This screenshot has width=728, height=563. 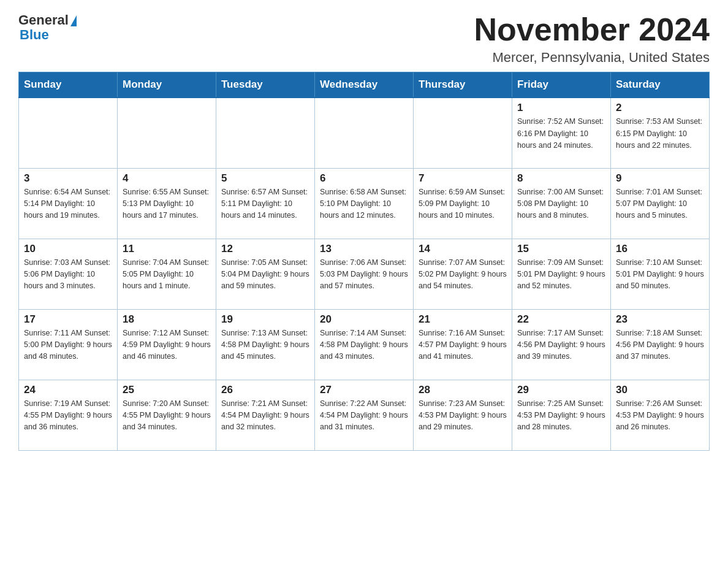 What do you see at coordinates (463, 345) in the screenshot?
I see `calendar-cell: 21Sunrise: 7:16 AM Sunset: 4:57 PM Dayli…` at bounding box center [463, 345].